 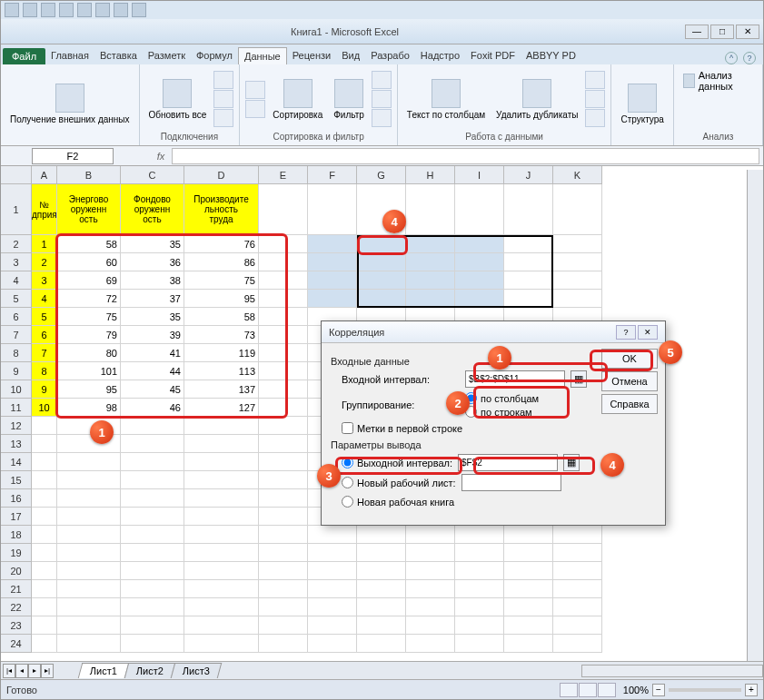 What do you see at coordinates (16, 480) in the screenshot?
I see `row-header: 15` at bounding box center [16, 480].